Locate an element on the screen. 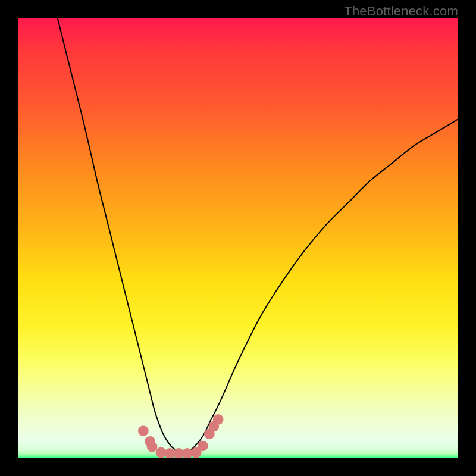 The width and height of the screenshot is (476, 476). watermark-text: TheBottleneck.com is located at coordinates (401, 11).